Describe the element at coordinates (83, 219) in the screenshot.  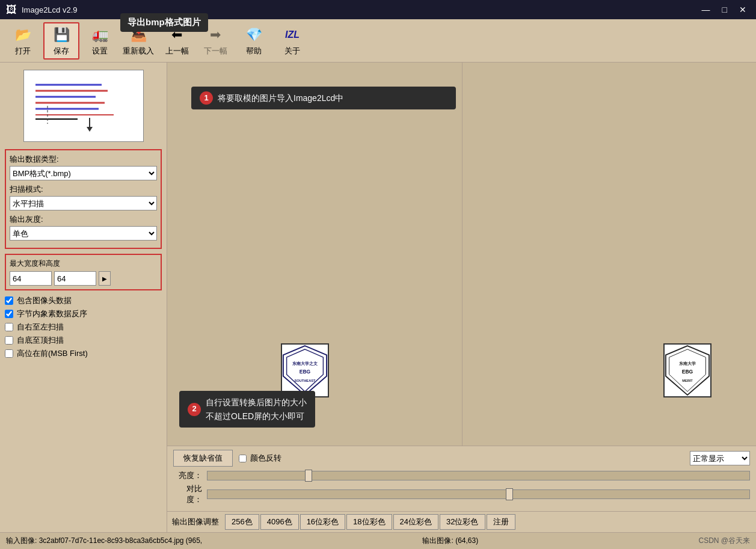
I see `output-gray-label: 输出灰度:` at that location.